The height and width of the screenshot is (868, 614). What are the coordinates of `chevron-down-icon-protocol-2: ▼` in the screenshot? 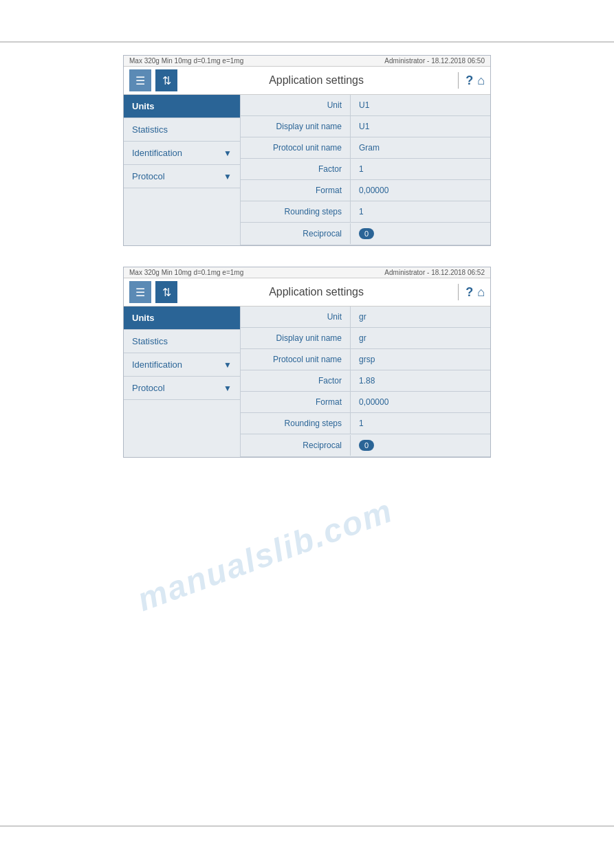 It's located at (228, 388).